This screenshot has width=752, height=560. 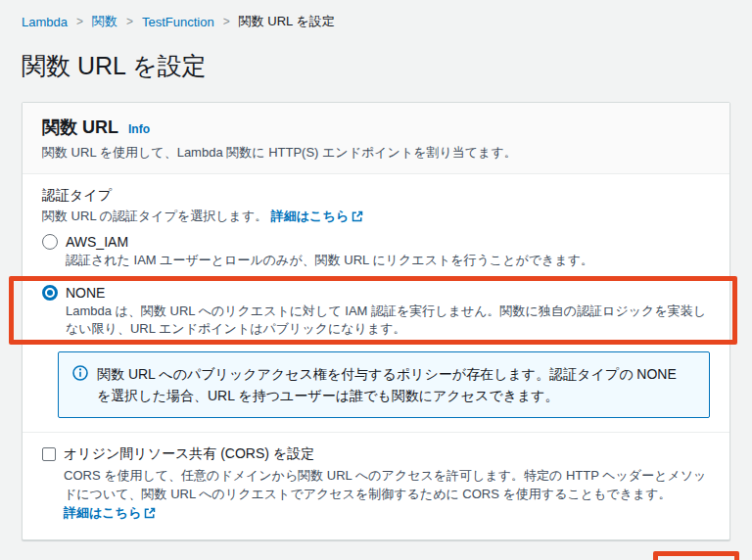 What do you see at coordinates (376, 454) in the screenshot?
I see `cors-checkbox-row: オリジン間リソース共有 (CORS) を設定` at bounding box center [376, 454].